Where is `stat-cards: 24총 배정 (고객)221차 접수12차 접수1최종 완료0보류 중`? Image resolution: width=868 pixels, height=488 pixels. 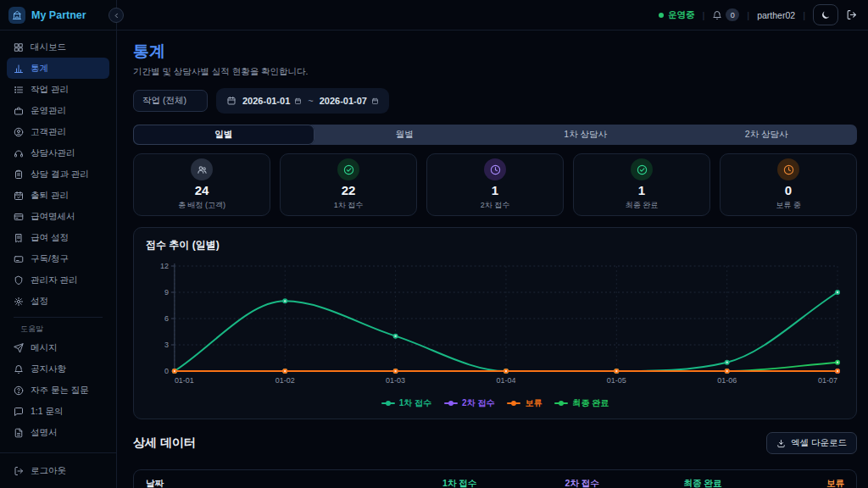
stat-cards: 24총 배정 (고객)221차 접수12차 접수1최종 완료0보류 중 is located at coordinates (495, 185).